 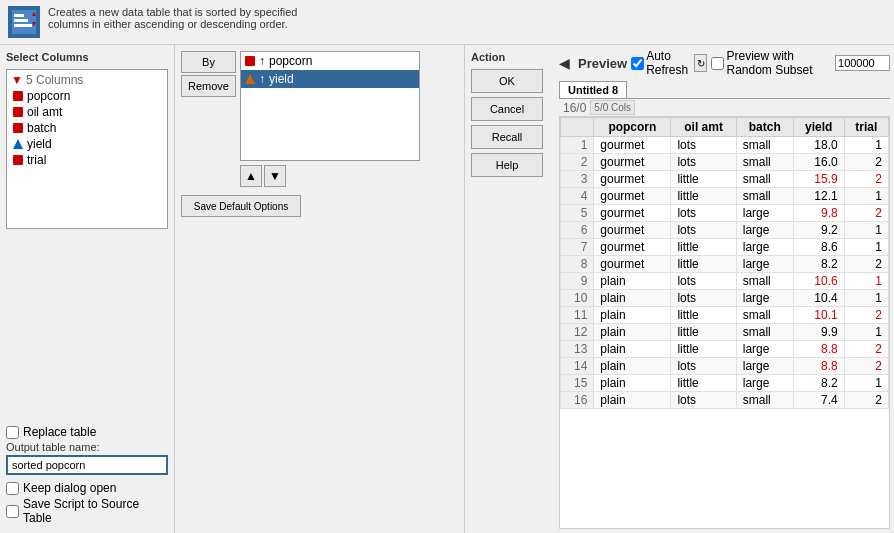 What do you see at coordinates (507, 81) in the screenshot?
I see `ok-button: OK` at bounding box center [507, 81].